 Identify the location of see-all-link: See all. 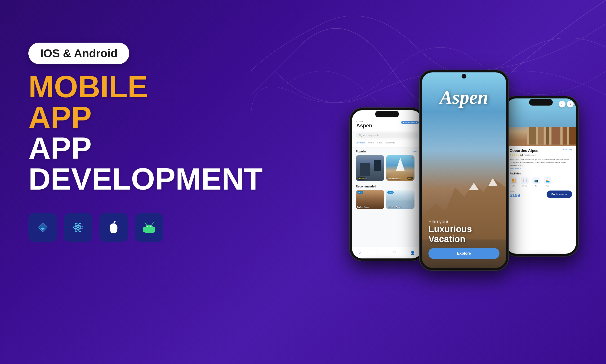
(416, 152).